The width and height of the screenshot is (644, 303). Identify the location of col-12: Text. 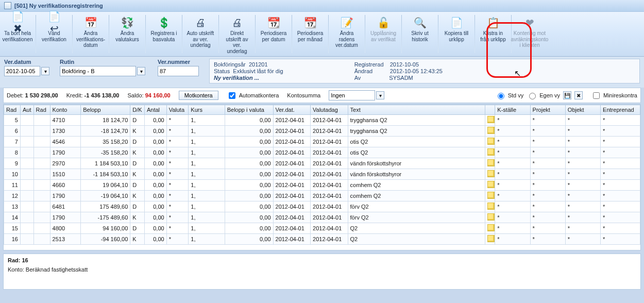
(416, 110).